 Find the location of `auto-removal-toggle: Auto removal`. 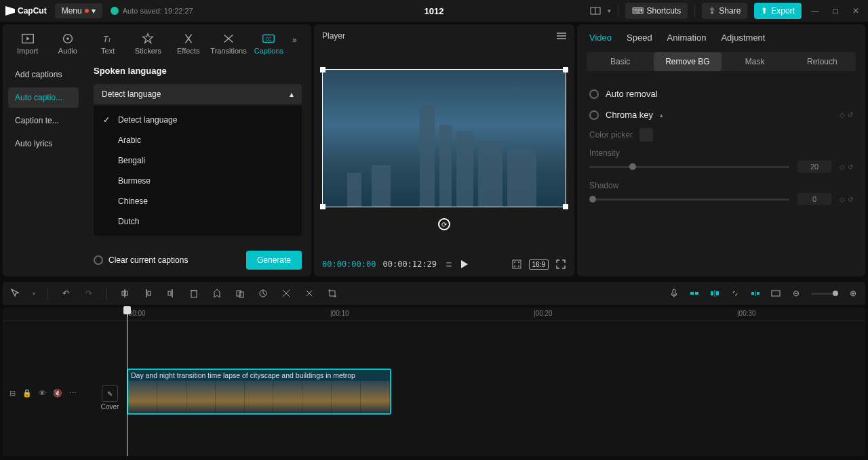

auto-removal-toggle: Auto removal is located at coordinates (722, 93).